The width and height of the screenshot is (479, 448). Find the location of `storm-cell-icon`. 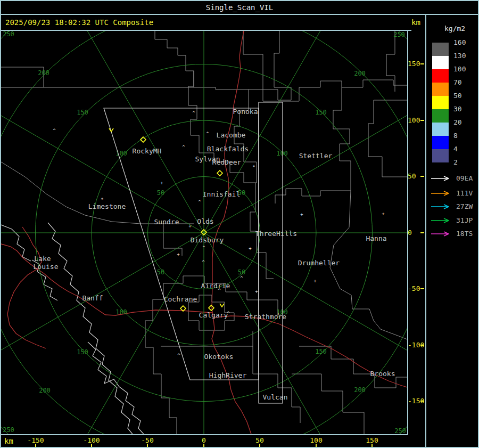

storm-cell-icon is located at coordinates (220, 173).